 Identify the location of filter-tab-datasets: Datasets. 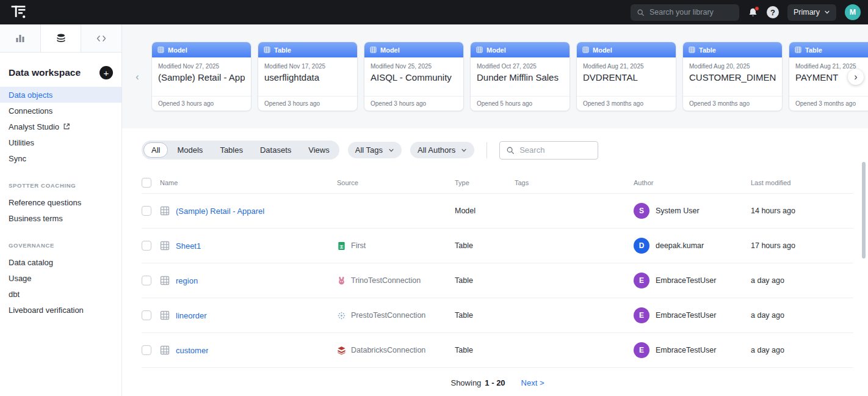
(276, 150).